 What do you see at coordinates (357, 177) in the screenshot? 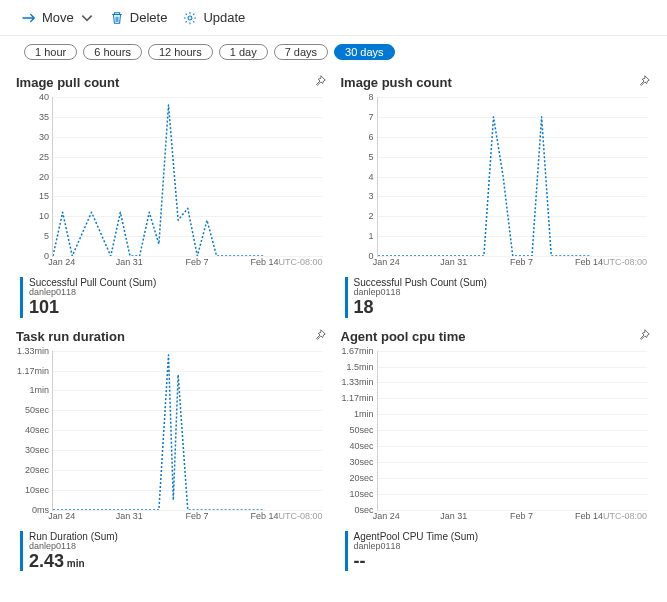
I see `y-tick: 4` at bounding box center [357, 177].